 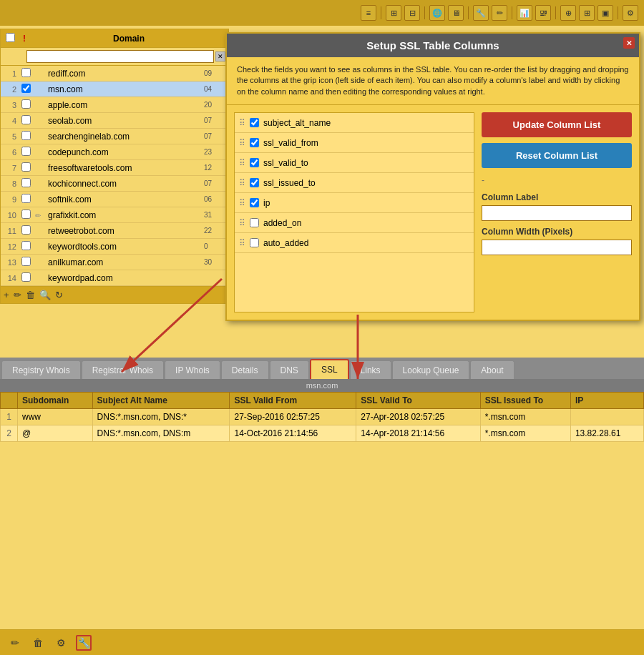 What do you see at coordinates (354, 203) in the screenshot?
I see `ssl-col-ip: ⠿ ip` at bounding box center [354, 203].